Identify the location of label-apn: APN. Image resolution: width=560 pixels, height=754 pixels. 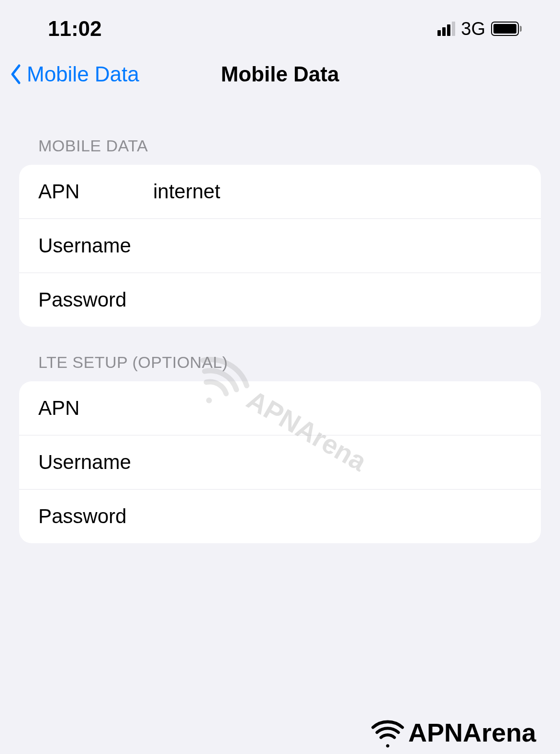
(96, 192).